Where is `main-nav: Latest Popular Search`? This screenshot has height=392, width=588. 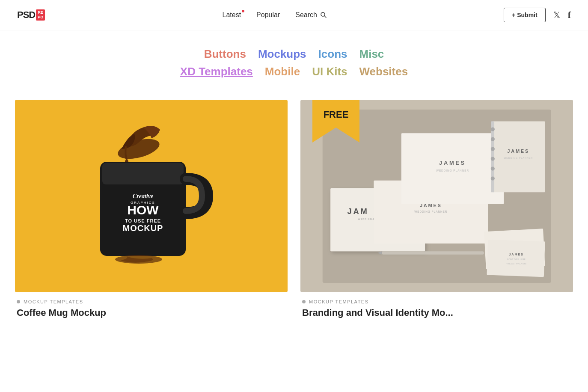
main-nav: Latest Popular Search is located at coordinates (274, 15).